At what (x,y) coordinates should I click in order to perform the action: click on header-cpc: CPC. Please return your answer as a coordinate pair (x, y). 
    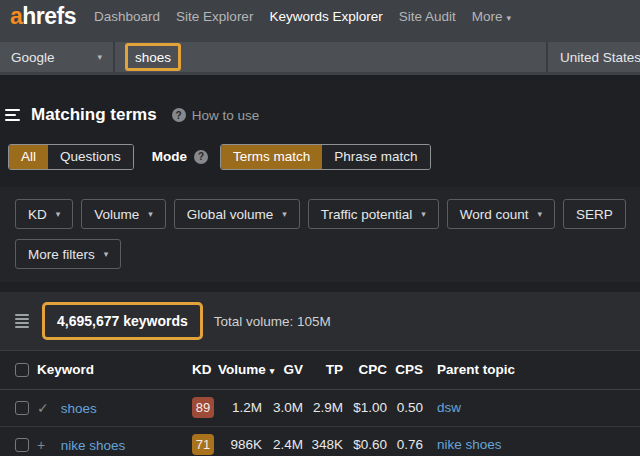
    Looking at the image, I should click on (365, 370).